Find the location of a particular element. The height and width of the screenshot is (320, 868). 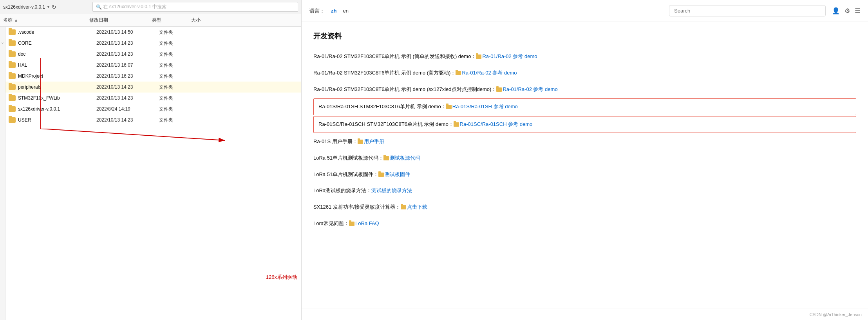

doc-link: LoRa FAQ is located at coordinates (367, 224).